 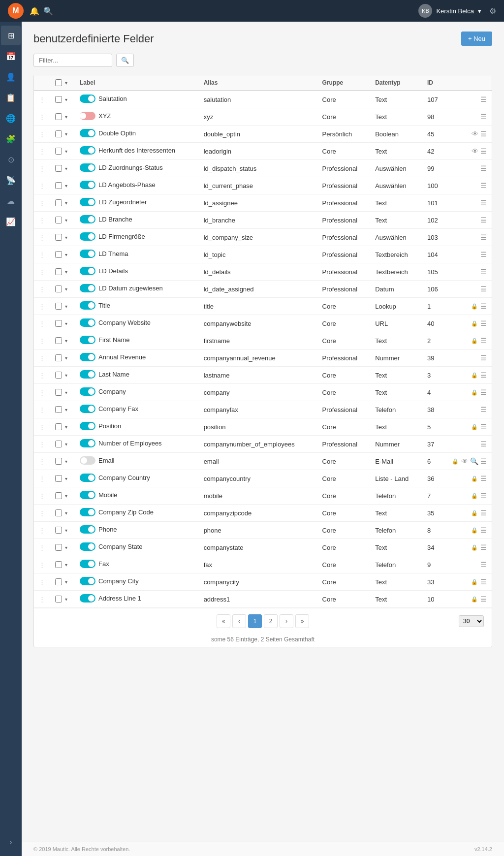 I want to click on field-label: Mobile, so click(x=108, y=495).